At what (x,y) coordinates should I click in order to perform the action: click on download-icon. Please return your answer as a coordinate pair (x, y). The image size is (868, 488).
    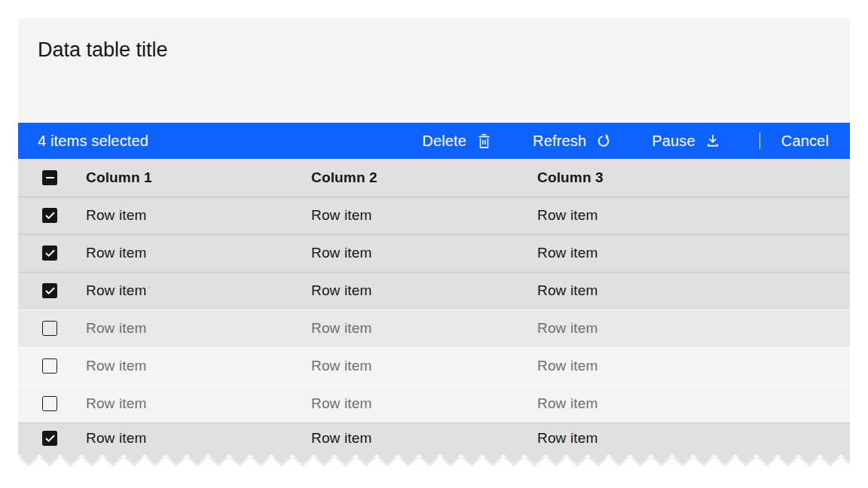
    Looking at the image, I should click on (713, 141).